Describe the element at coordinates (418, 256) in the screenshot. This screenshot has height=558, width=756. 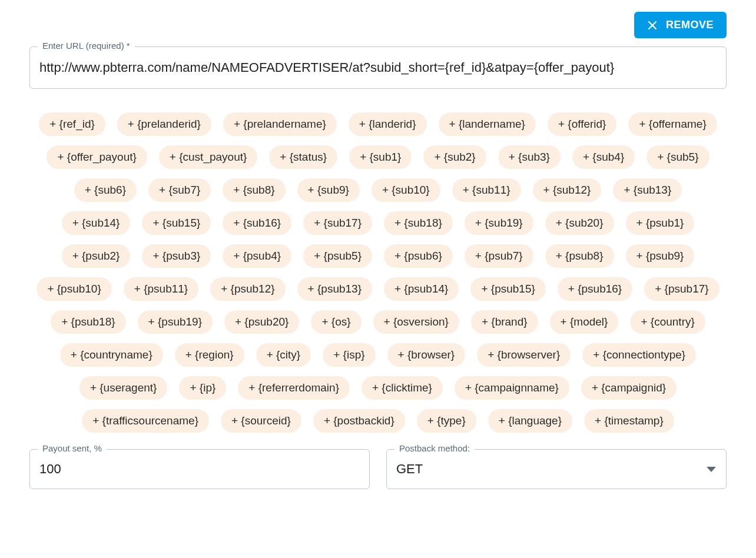
I see `token-chip: + {psub6}` at that location.